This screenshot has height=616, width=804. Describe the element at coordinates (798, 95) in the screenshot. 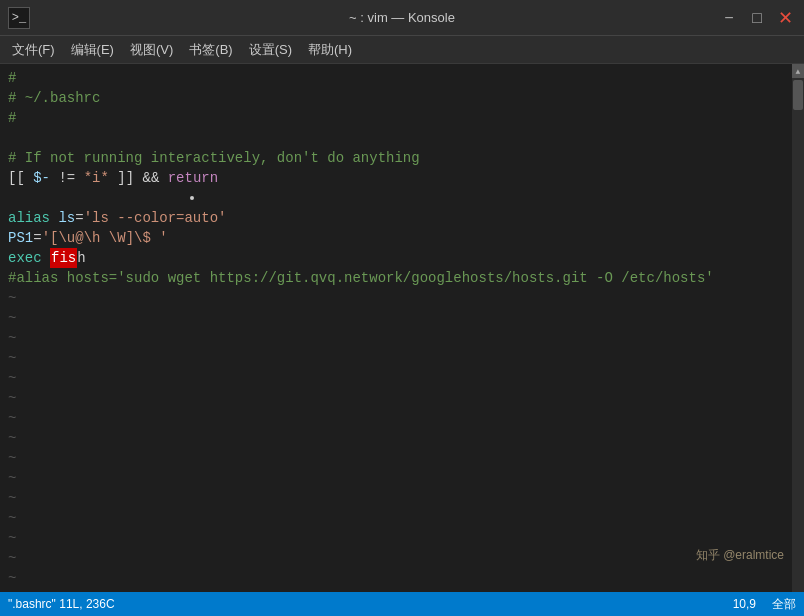

I see `scrollbar-thumb` at that location.